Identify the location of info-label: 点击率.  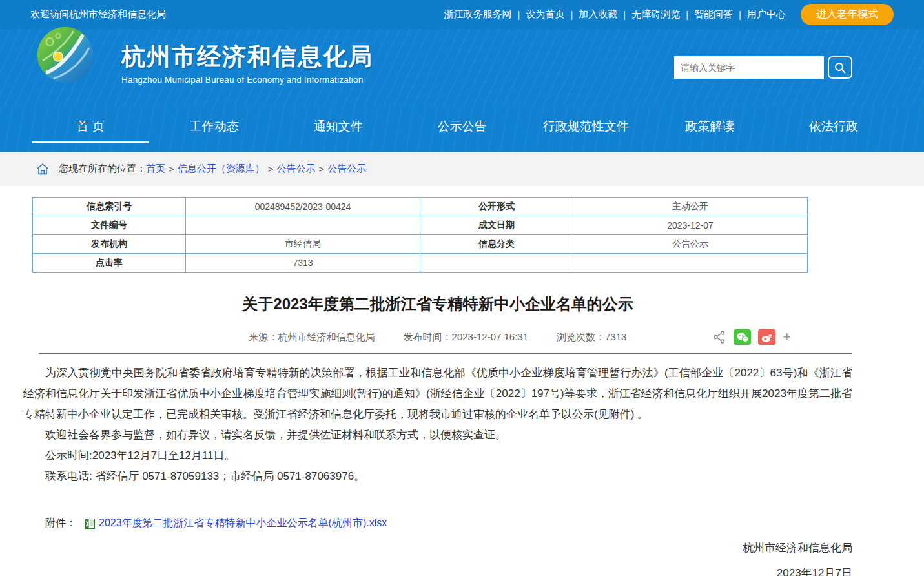
(110, 263).